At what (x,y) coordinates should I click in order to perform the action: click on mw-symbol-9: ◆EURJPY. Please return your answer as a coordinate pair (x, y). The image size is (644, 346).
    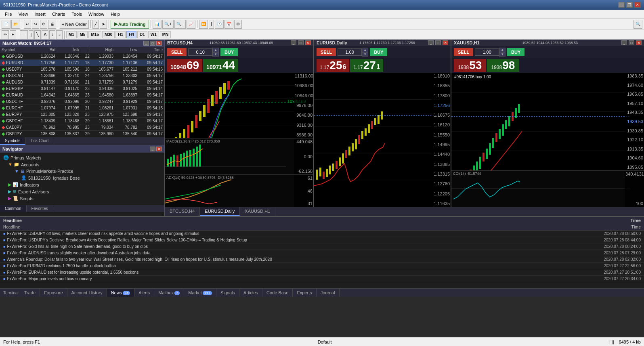
    Looking at the image, I should click on (17, 115).